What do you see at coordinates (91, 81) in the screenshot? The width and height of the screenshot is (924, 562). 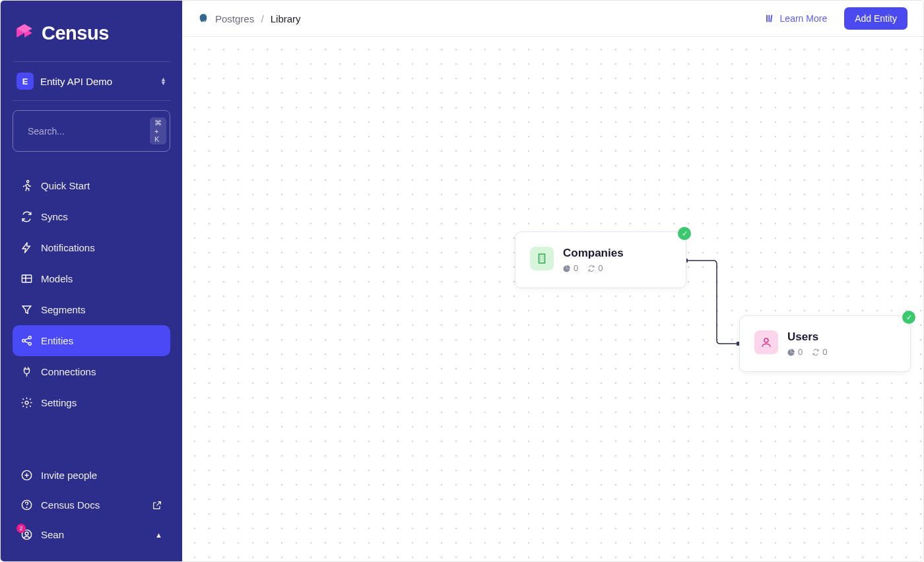 I see `org-switcher: E Entity API Demo ▲▼` at bounding box center [91, 81].